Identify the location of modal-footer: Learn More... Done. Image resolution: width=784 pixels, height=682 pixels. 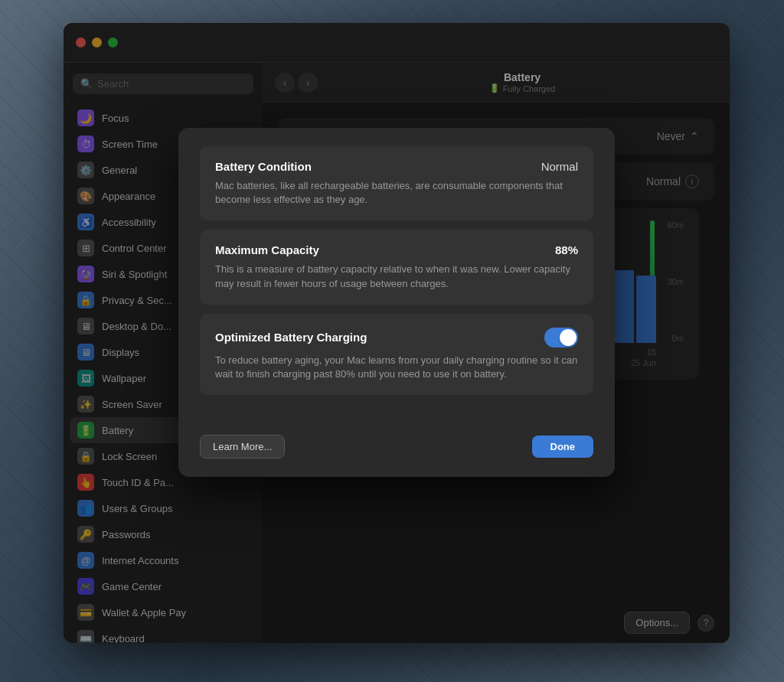
(397, 450).